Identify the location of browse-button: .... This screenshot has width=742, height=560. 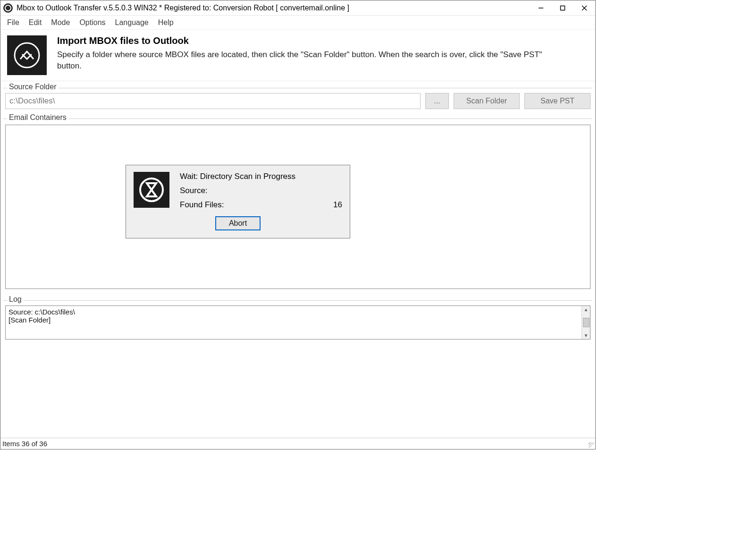
(437, 101).